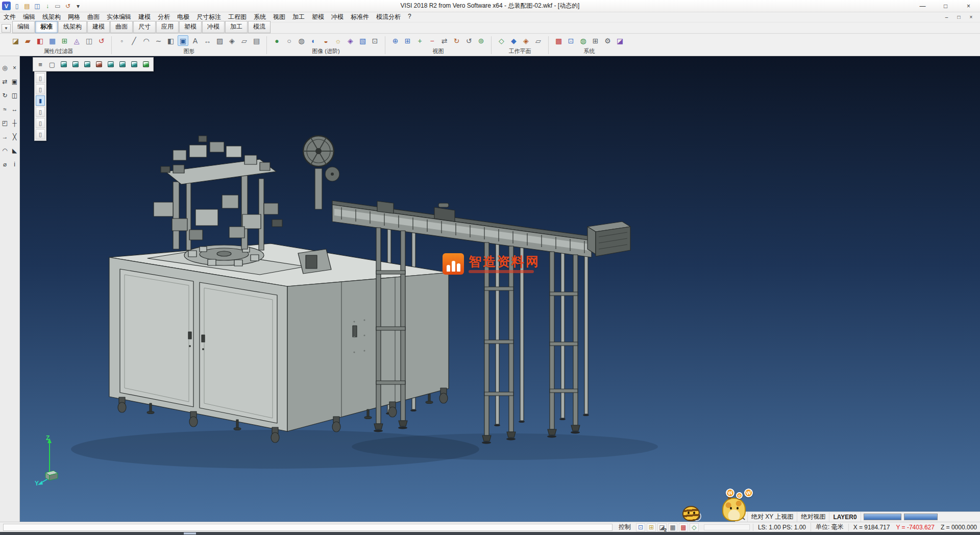 This screenshot has height=535, width=980. Describe the element at coordinates (469, 41) in the screenshot. I see `previous-view-icon: ↺` at that location.